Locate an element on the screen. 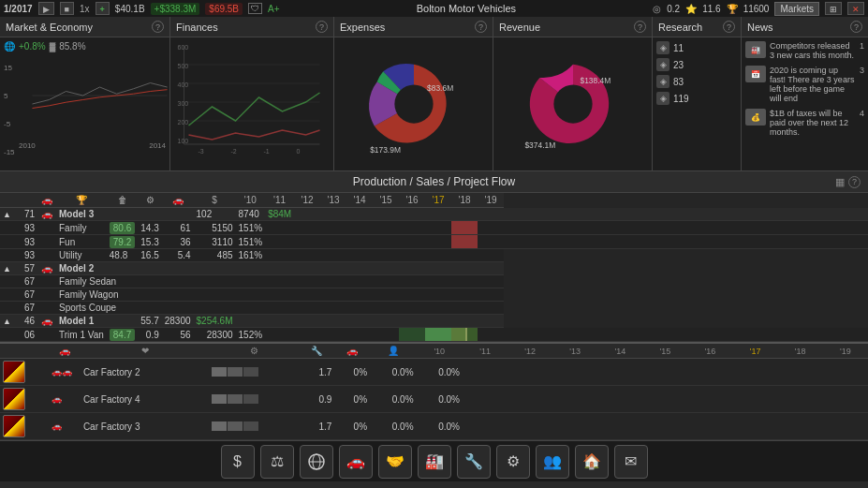 The height and width of the screenshot is (488, 868). news-item-3: 💰 $1B of taxes will be paid over the nex… is located at coordinates (805, 123).